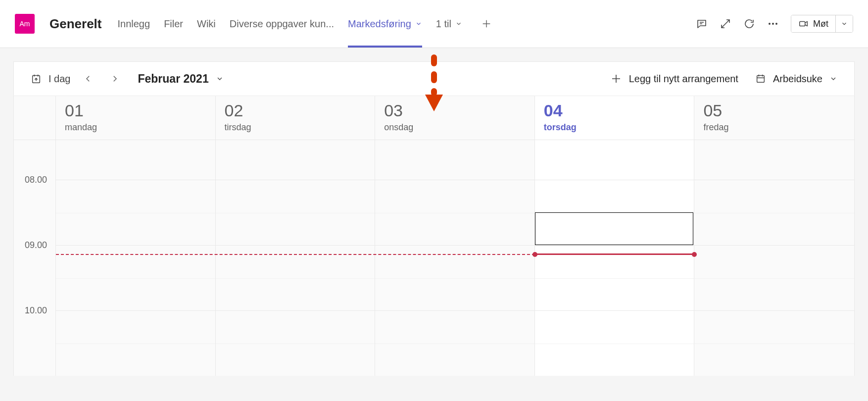 The width and height of the screenshot is (868, 401). Describe the element at coordinates (615, 118) in the screenshot. I see `day-header-thu: 04 torsdag` at that location.